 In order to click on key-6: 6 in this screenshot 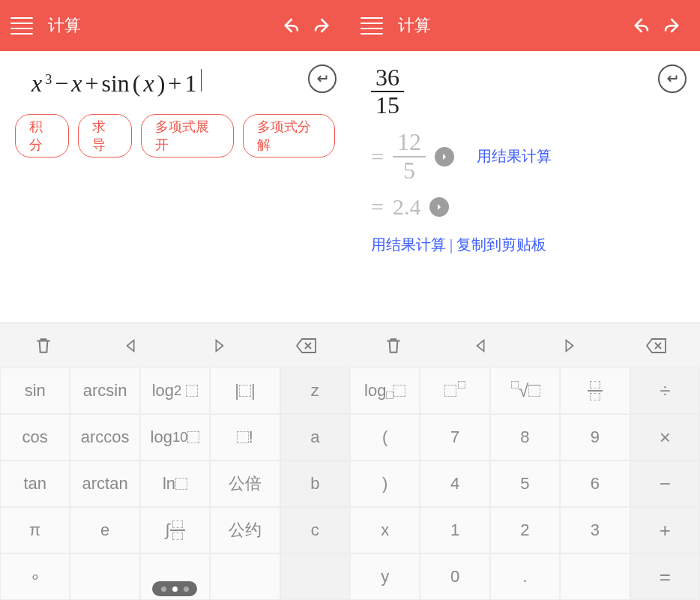, I will do `click(595, 484)`.